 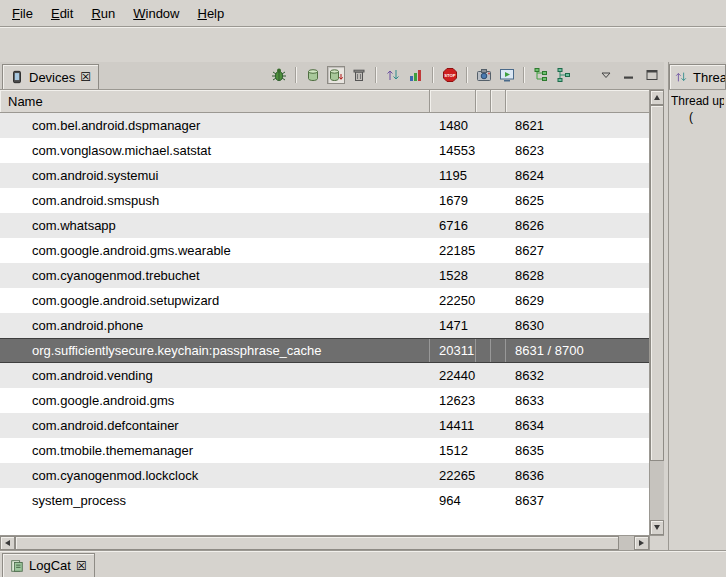 What do you see at coordinates (578, 176) in the screenshot?
I see `port-cell: 8624` at bounding box center [578, 176].